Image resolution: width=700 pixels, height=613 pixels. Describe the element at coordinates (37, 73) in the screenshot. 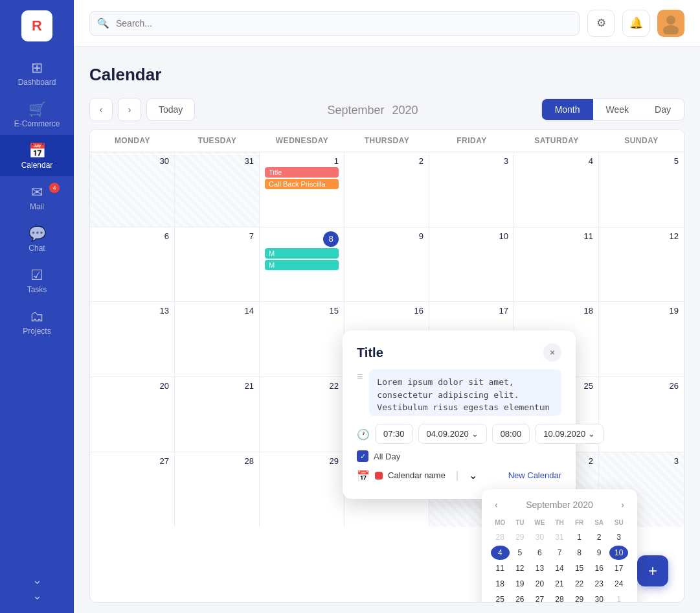

I see `sidebar-item-dashboard: ⊞ Dashboard` at that location.